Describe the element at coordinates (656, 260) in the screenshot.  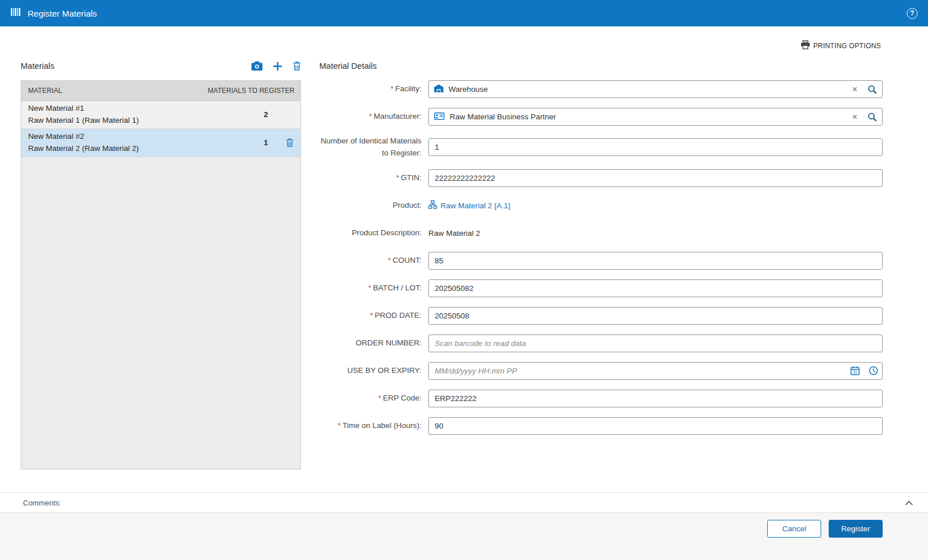
I see `count-input` at that location.